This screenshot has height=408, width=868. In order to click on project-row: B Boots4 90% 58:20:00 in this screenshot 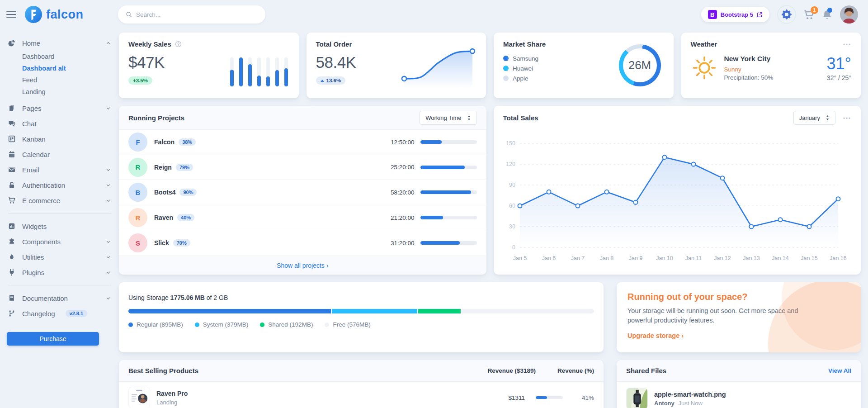, I will do `click(303, 193)`.